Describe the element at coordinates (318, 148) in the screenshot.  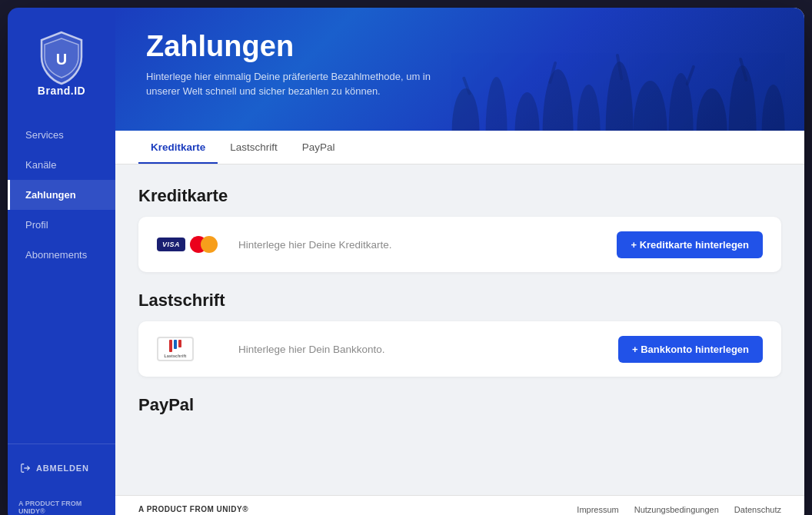
I see `tab-paypal: PayPal` at that location.